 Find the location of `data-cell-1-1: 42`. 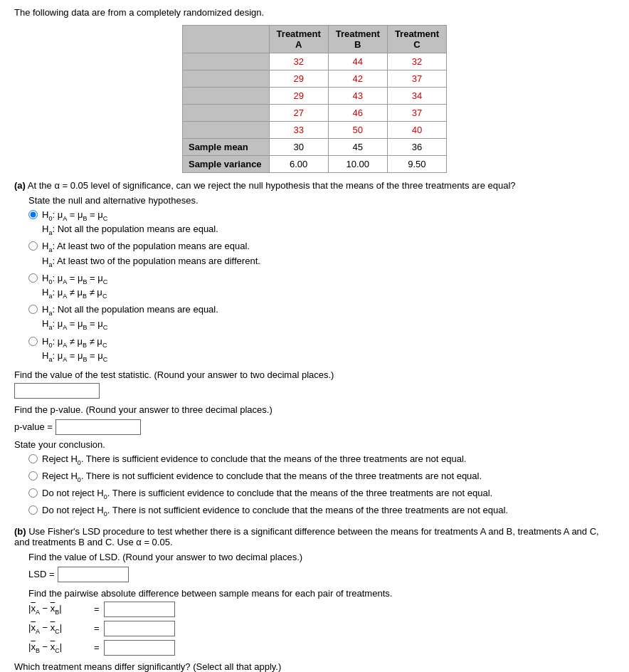

data-cell-1-1: 42 is located at coordinates (357, 79).